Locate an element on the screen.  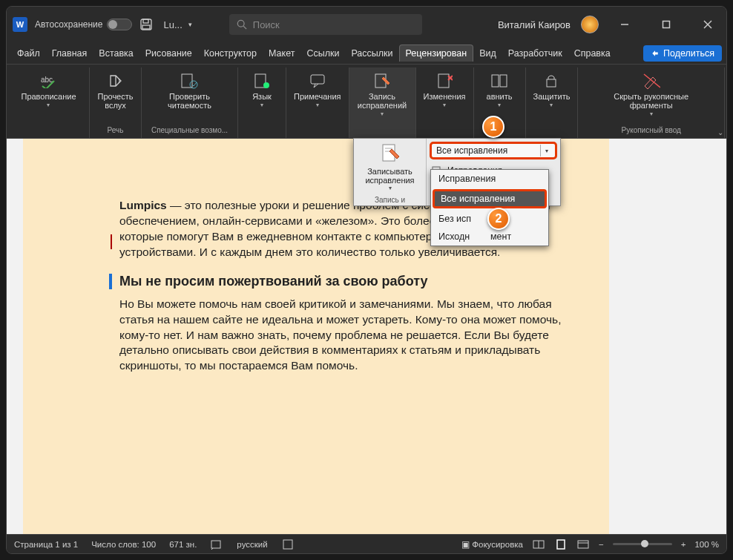
display-mode-dropdown: Исправления Все исправления Без исп ий И… is located at coordinates (490, 208).